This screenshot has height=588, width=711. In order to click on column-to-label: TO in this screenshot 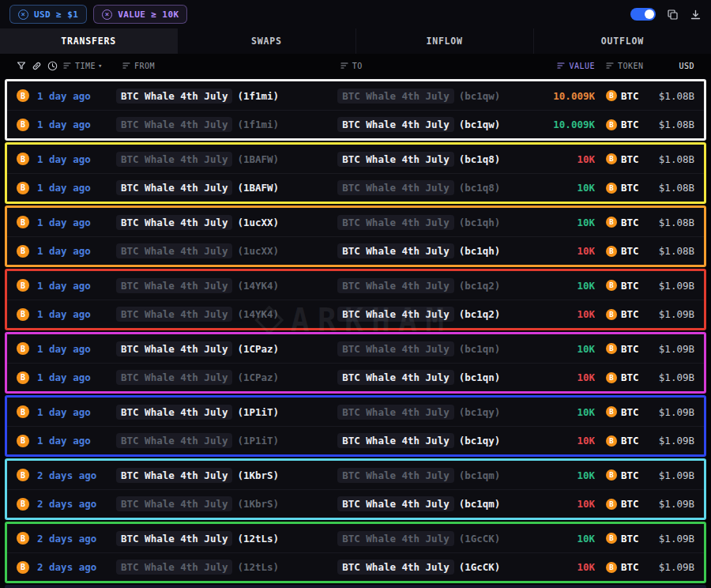, I will do `click(357, 66)`.